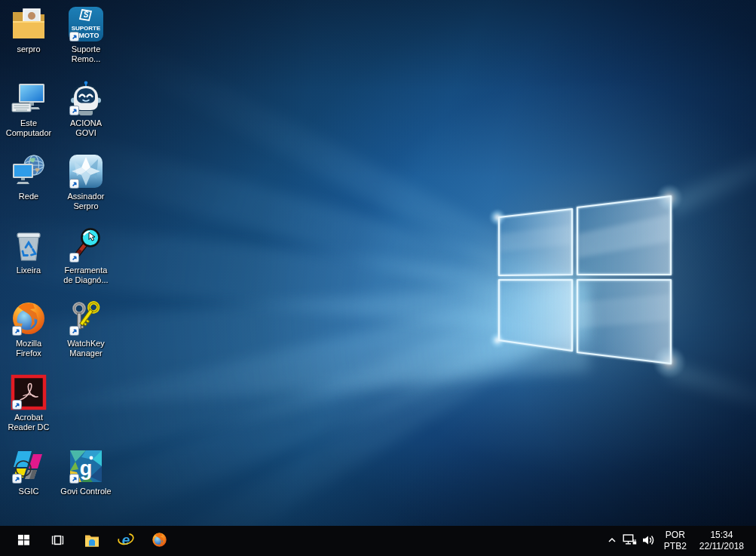 This screenshot has height=556, width=756. I want to click on language-indicator: POR PTB2, so click(675, 541).